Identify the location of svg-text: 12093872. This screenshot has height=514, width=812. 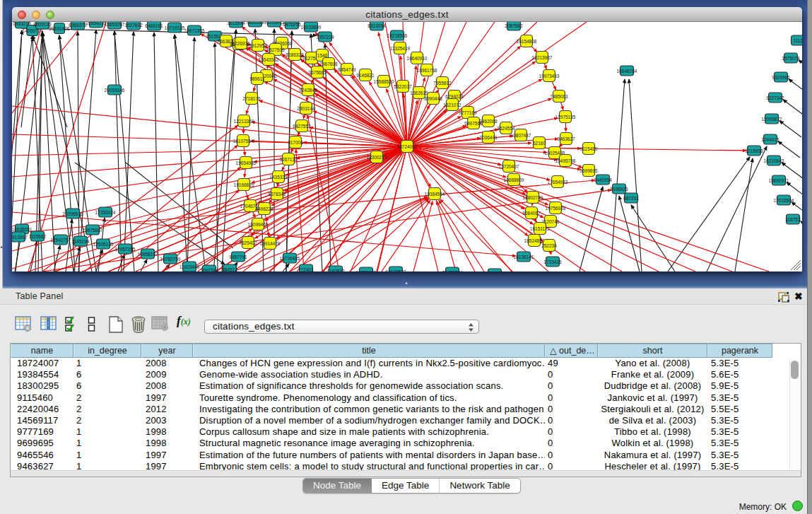
(772, 119).